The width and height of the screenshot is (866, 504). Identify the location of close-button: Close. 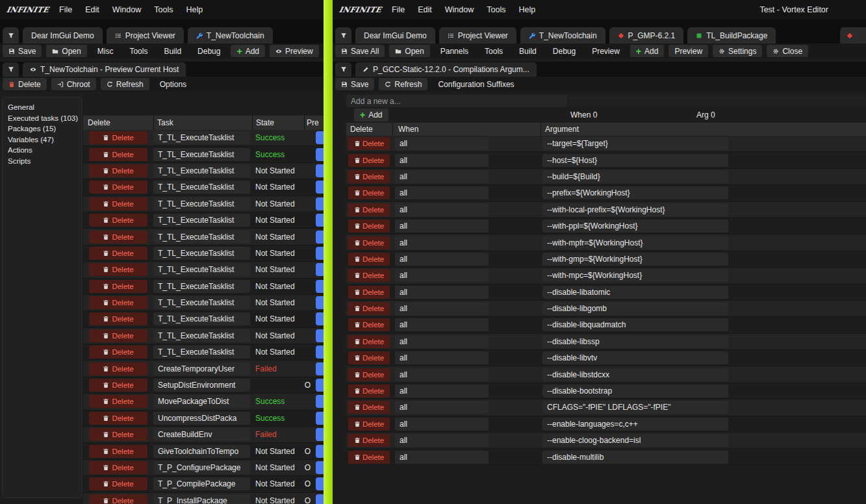
(787, 51).